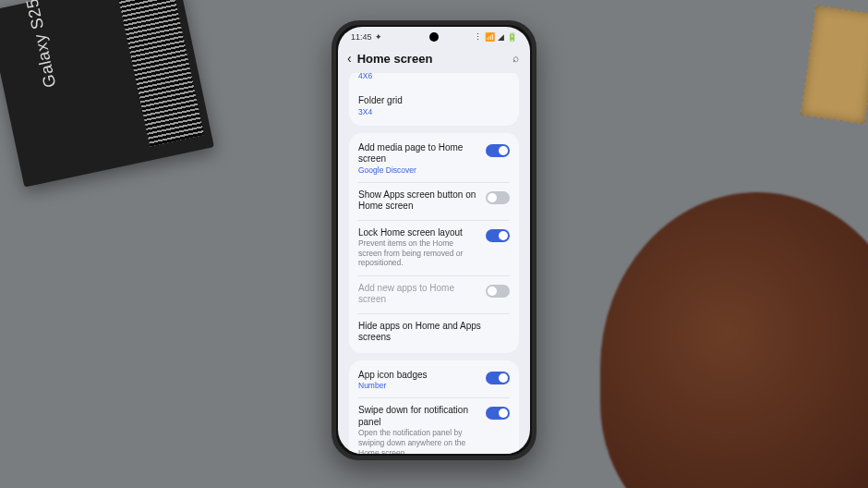 The width and height of the screenshot is (868, 488). I want to click on lower-settings-block: App icon badges Number Swipe down for no…, so click(434, 407).